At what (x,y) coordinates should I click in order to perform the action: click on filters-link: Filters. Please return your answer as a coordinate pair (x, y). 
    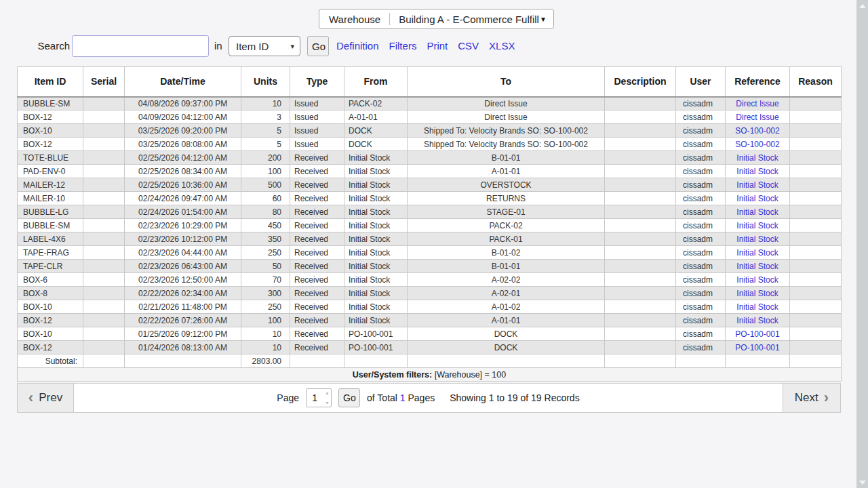
    Looking at the image, I should click on (403, 46).